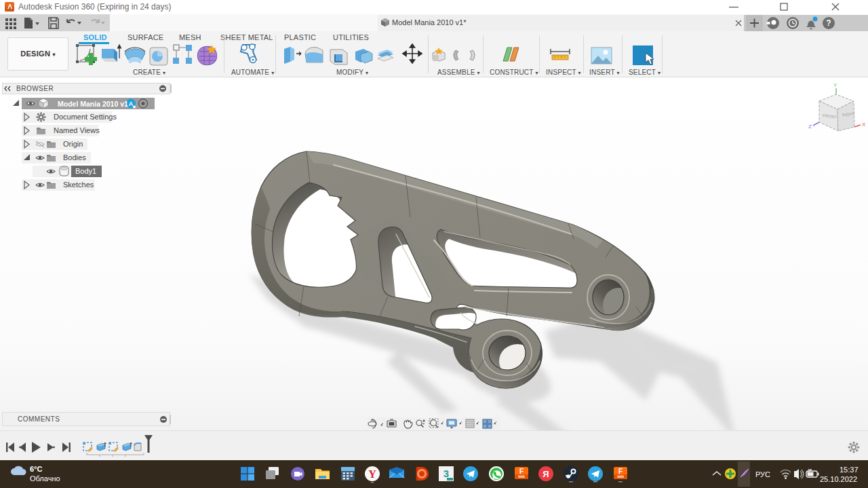 The image size is (868, 488). Describe the element at coordinates (45, 478) in the screenshot. I see `svg-text: Облачно` at that location.